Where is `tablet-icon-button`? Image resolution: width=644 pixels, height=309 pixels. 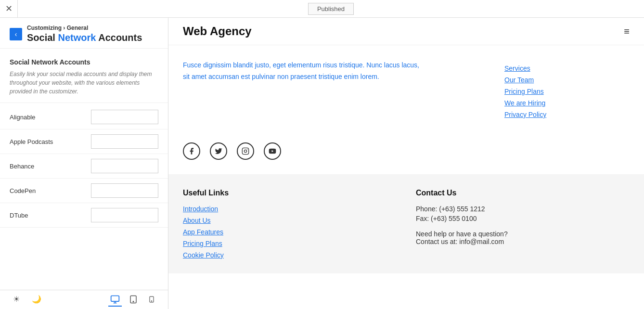
tablet-icon-button is located at coordinates (133, 300).